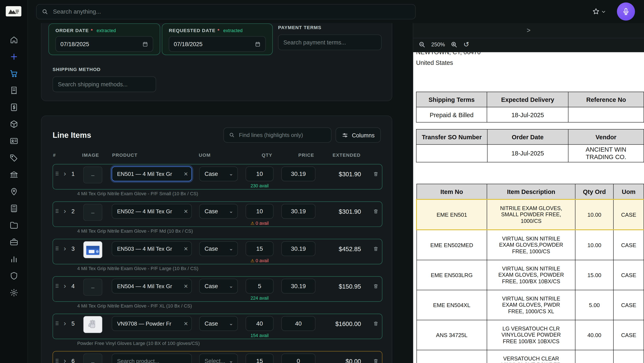  Describe the element at coordinates (232, 12) in the screenshot. I see `search-input` at that location.